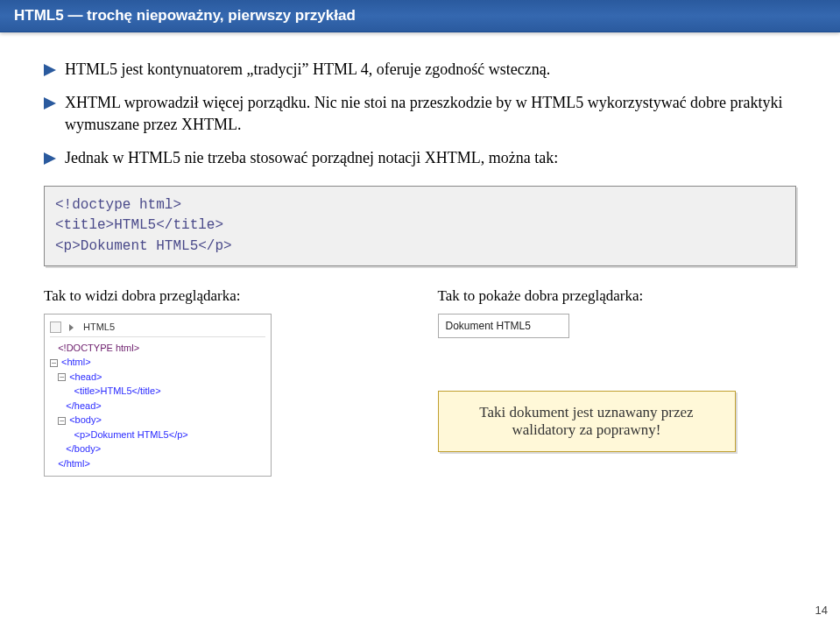  Describe the element at coordinates (185, 16) in the screenshot. I see `slide-title: HTML5 — trochę niepoważny, pierwszy przy…` at that location.